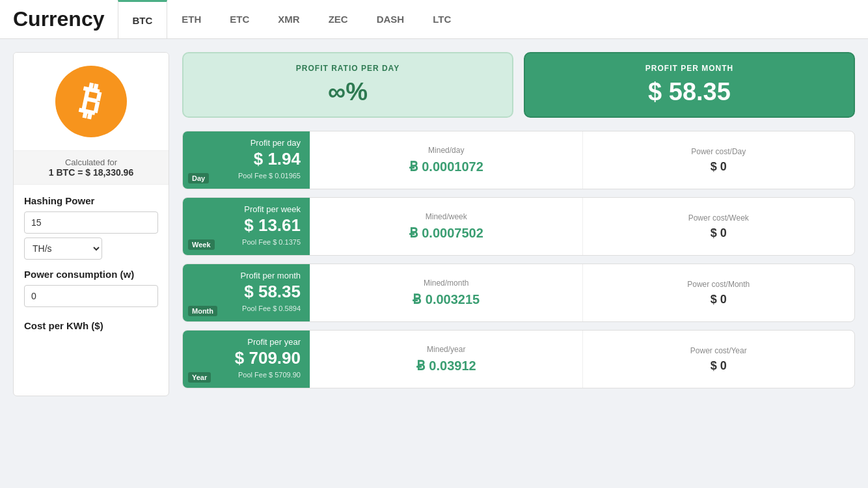  Describe the element at coordinates (246, 342) in the screenshot. I see `profit-label-year: Profit per year` at that location.